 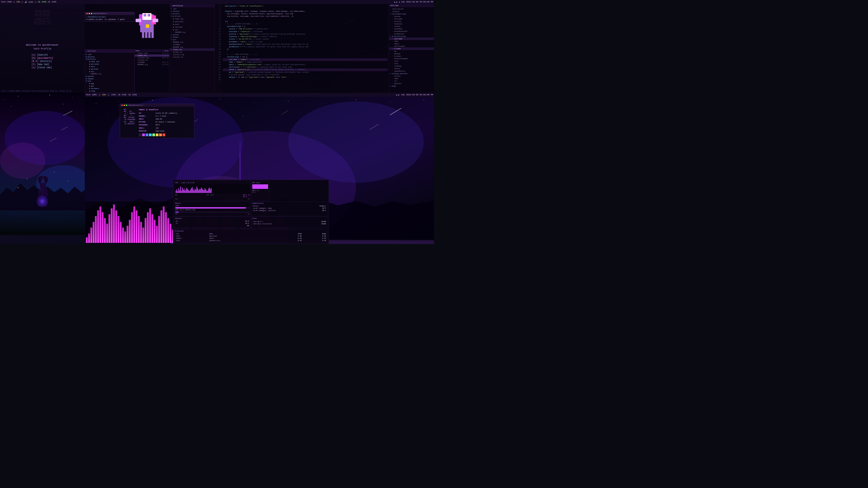 What do you see at coordinates (110, 61) in the screenshot?
I see `file-tree-item-homelab: ▶ home lab` at bounding box center [110, 61].